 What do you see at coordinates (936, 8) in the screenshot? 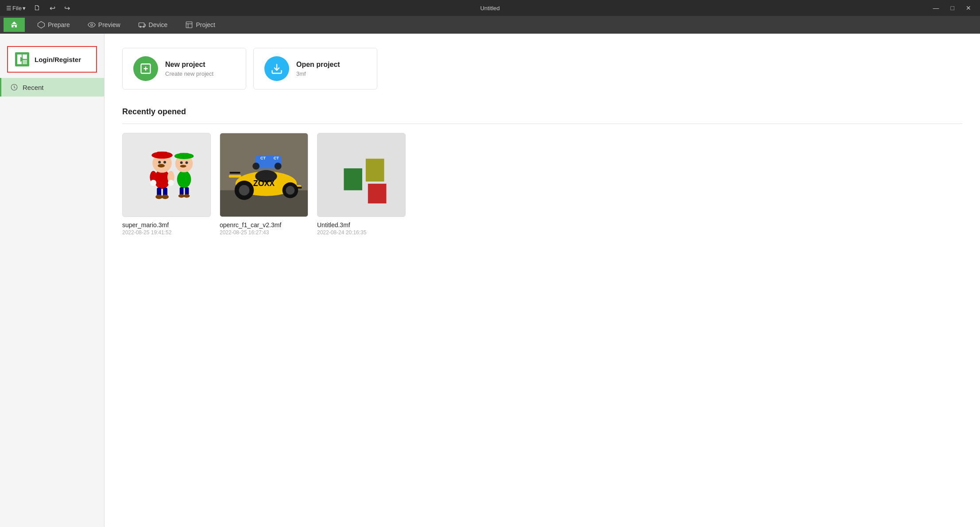
I see `minimize-button: —` at bounding box center [936, 8].